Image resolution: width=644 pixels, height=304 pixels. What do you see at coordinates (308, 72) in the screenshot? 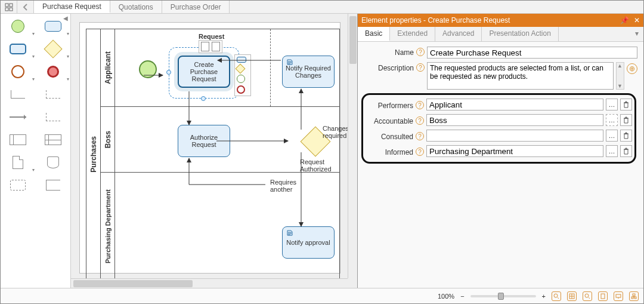
I see `task-notify-changes: Notify Required Changes` at bounding box center [308, 72].